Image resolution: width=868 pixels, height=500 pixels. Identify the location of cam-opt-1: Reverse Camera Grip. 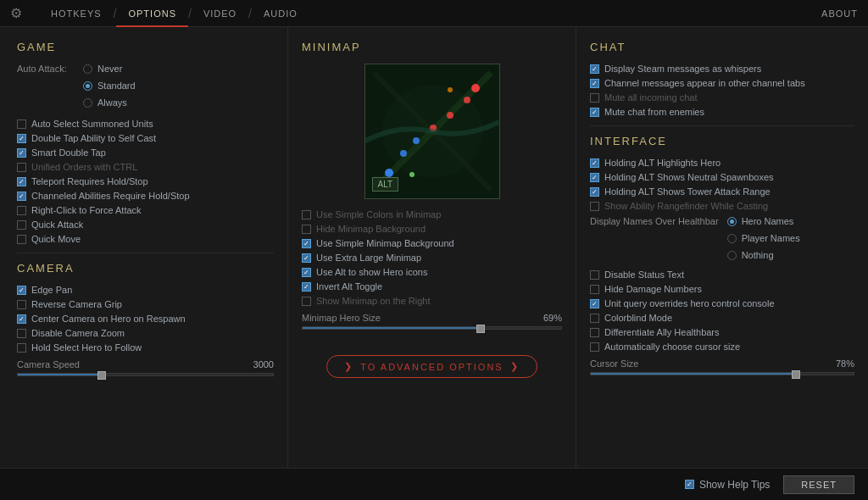
(146, 304).